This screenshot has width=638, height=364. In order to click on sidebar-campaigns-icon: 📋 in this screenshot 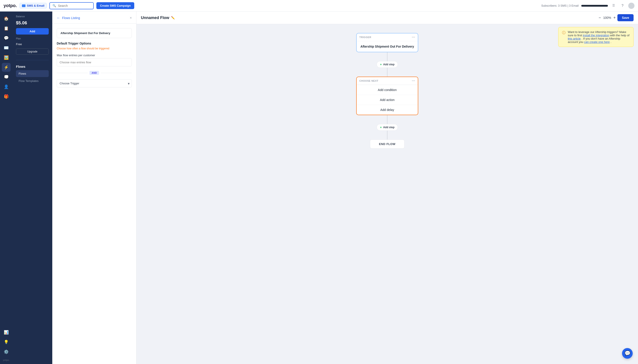, I will do `click(6, 28)`.